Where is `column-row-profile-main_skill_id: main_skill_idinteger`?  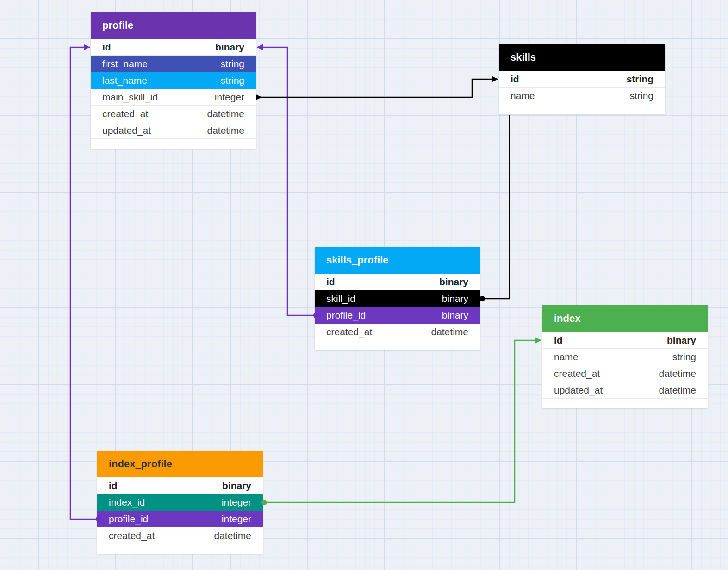
column-row-profile-main_skill_id: main_skill_idinteger is located at coordinates (173, 97).